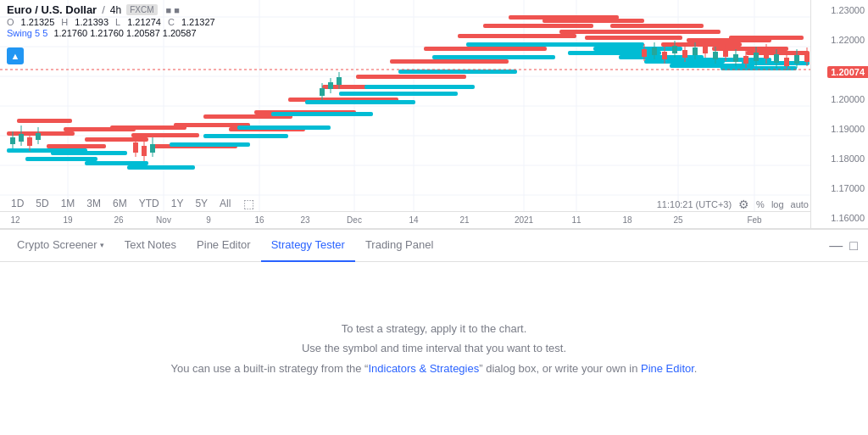 Image resolution: width=868 pixels, height=435 pixels. I want to click on timeframe-all: All, so click(225, 204).